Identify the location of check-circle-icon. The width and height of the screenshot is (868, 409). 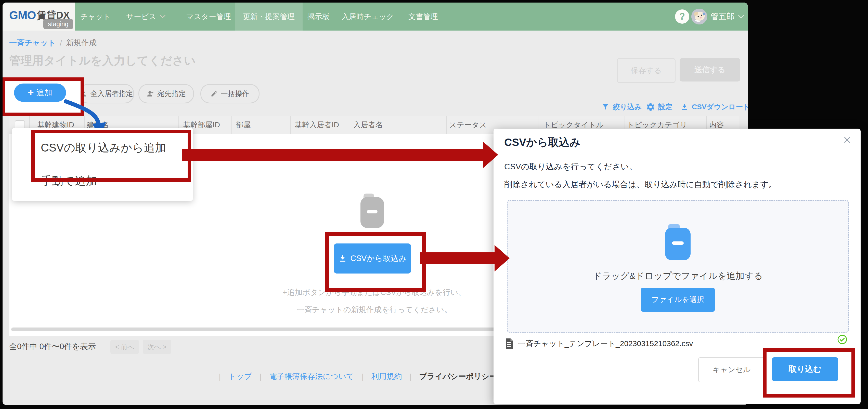
(842, 339).